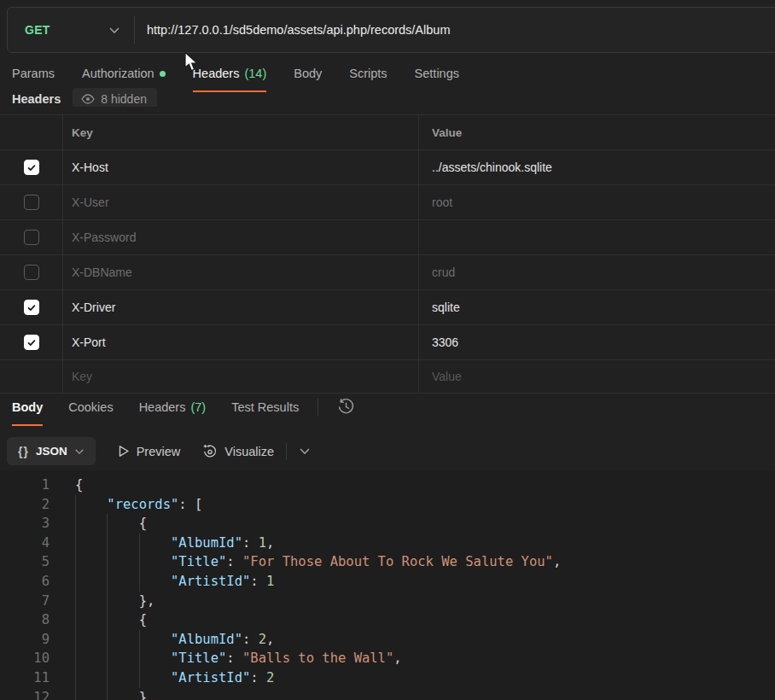 The width and height of the screenshot is (775, 700). What do you see at coordinates (159, 451) in the screenshot?
I see `response-toolbar: {} JSON Preview Visualize` at bounding box center [159, 451].